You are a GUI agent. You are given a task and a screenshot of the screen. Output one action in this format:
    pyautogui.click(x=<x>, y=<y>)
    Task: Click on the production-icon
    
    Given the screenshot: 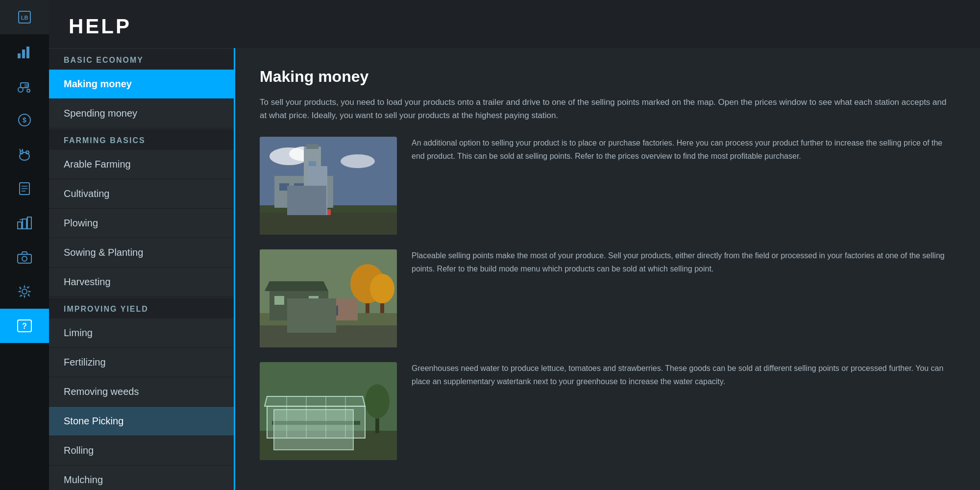 What is the action you would take?
    pyautogui.click(x=24, y=223)
    